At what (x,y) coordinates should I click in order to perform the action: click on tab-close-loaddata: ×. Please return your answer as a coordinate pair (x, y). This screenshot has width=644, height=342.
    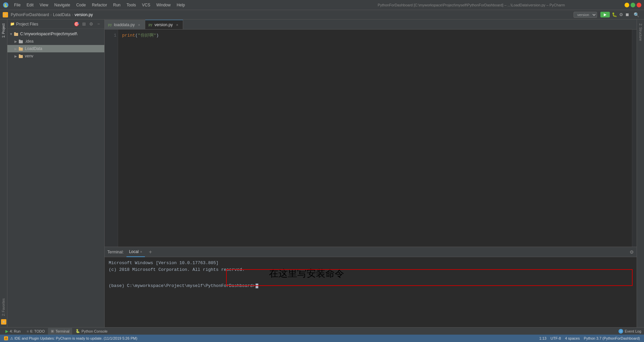
    Looking at the image, I should click on (139, 25).